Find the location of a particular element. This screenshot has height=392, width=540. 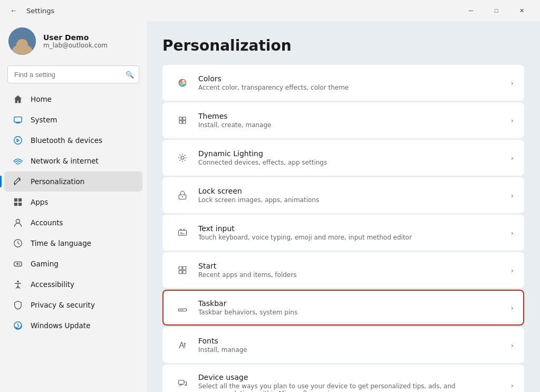

colors-chevron: › is located at coordinates (513, 83).